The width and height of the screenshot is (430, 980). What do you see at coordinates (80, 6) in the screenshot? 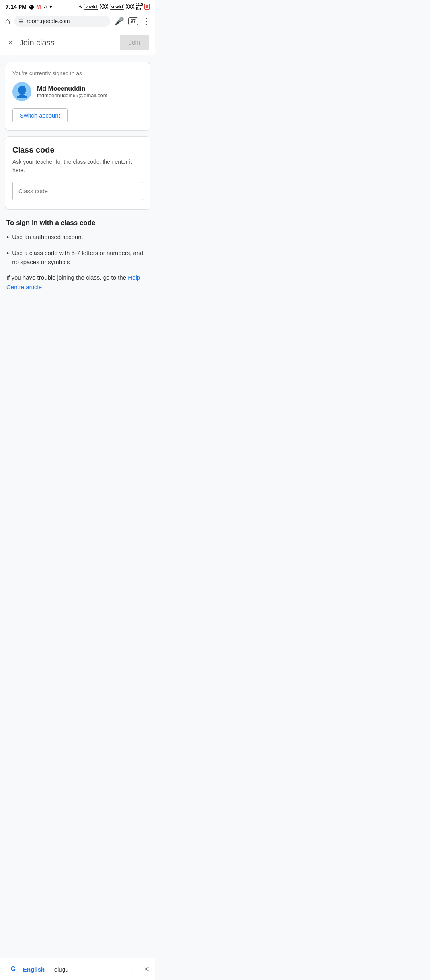
I see `wifi-icon: ∿` at bounding box center [80, 6].